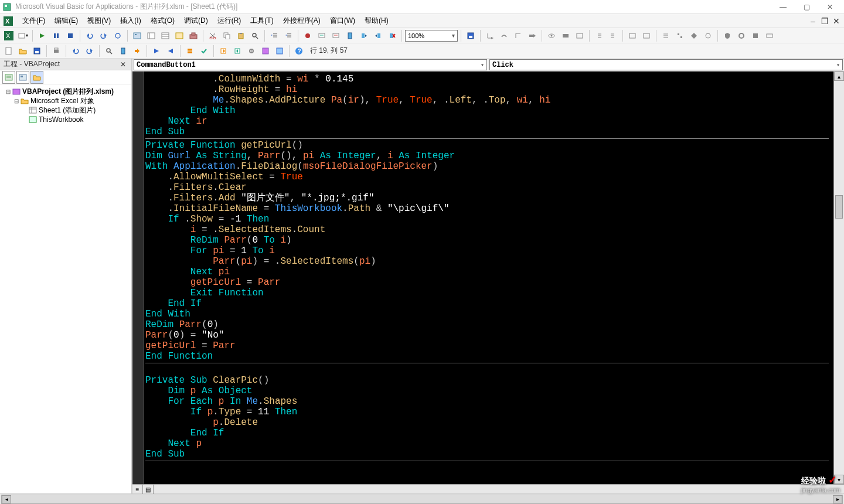  Describe the element at coordinates (666, 64) in the screenshot. I see `procedure-combo: Click▾` at that location.